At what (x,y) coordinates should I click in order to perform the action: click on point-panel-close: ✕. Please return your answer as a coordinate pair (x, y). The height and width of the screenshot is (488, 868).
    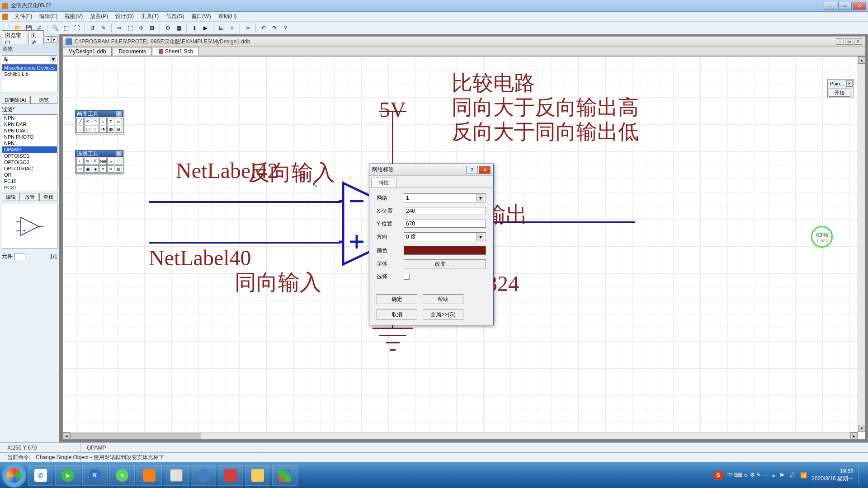
    Looking at the image, I should click on (849, 84).